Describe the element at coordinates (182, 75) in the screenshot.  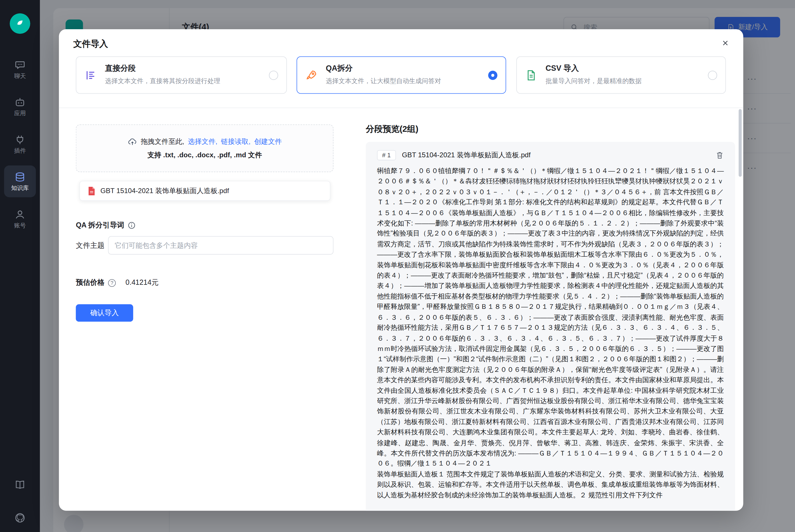
I see `mode-card-direct-segment: 直接分段 选择文本文件，直接将其按分段进行处理` at that location.